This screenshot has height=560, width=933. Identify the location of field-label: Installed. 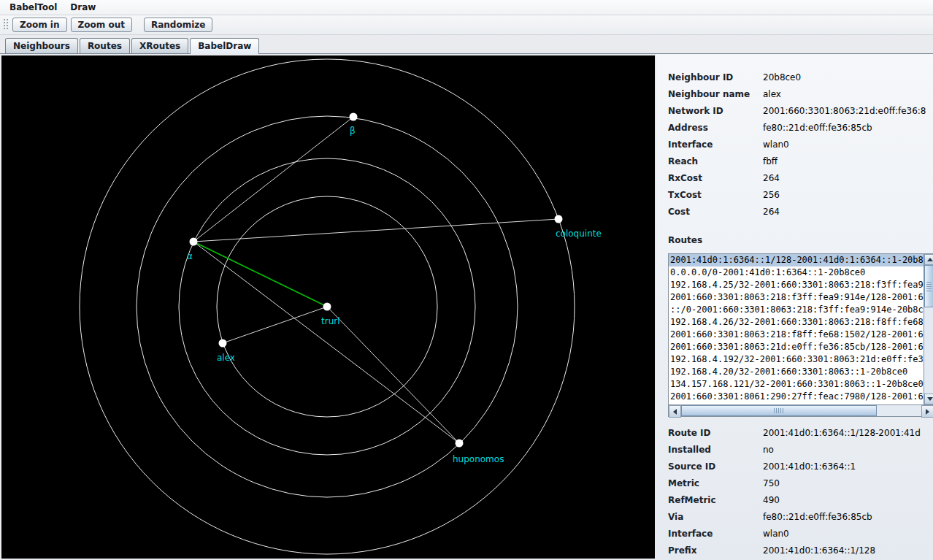
(715, 450).